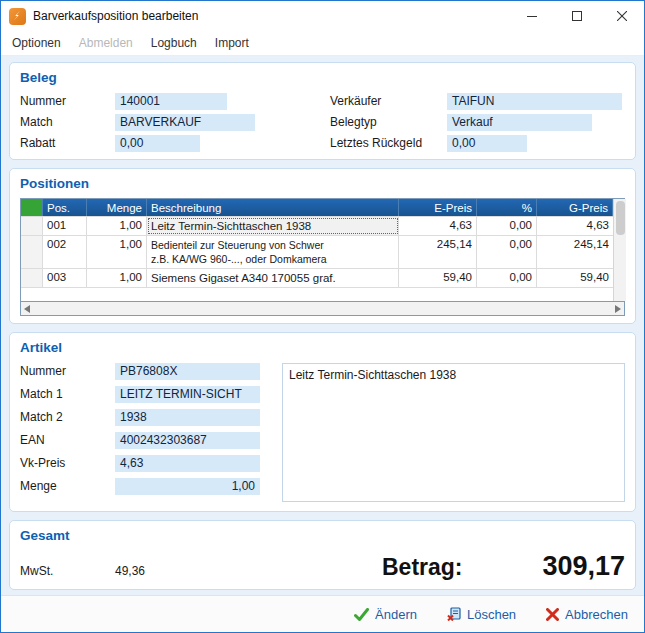  I want to click on nummer-label: Nummer, so click(68, 101).